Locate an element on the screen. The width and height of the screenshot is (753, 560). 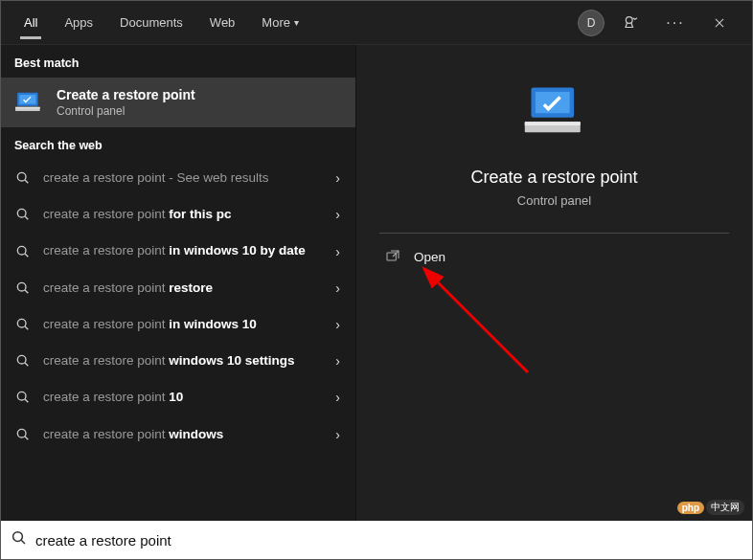
web-result-item: create a restore point in windows 10 by … is located at coordinates (178, 251).